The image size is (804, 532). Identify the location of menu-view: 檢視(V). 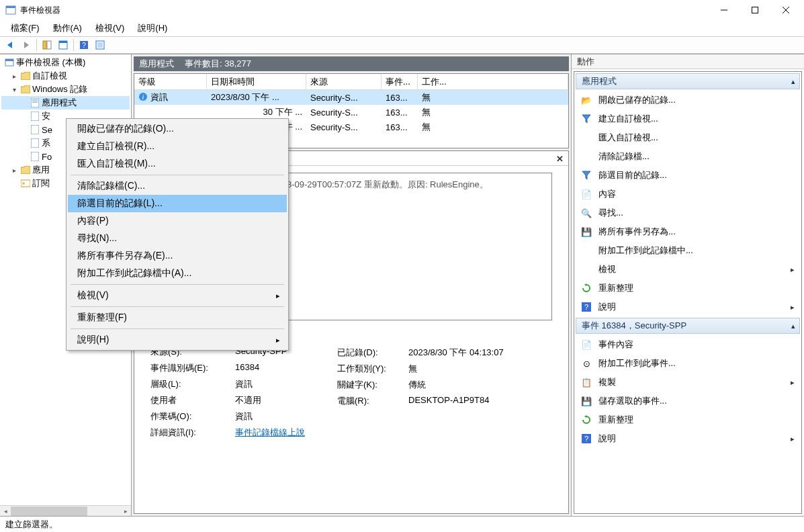
(110, 28).